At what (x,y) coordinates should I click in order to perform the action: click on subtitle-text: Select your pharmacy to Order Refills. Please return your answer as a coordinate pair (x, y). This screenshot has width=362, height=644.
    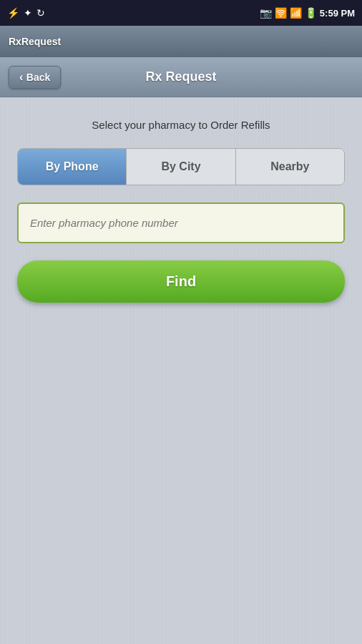
    Looking at the image, I should click on (180, 125).